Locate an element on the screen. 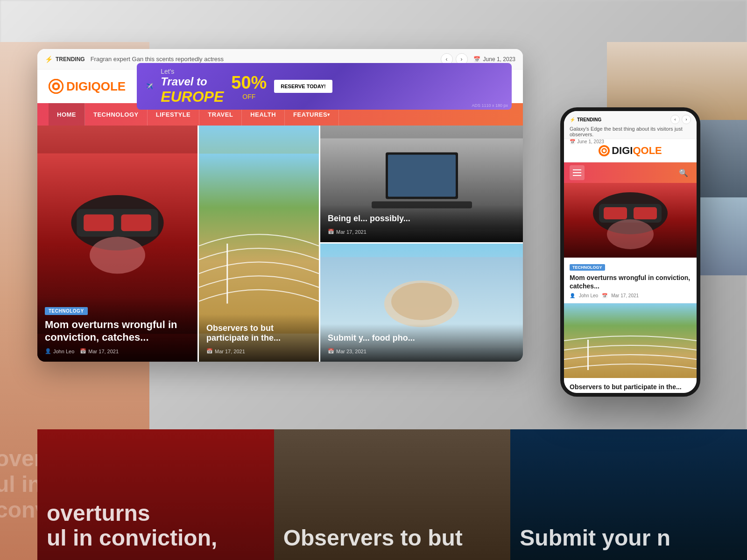 This screenshot has height=560, width=747. ad-travel-text: Travel to is located at coordinates (192, 82).